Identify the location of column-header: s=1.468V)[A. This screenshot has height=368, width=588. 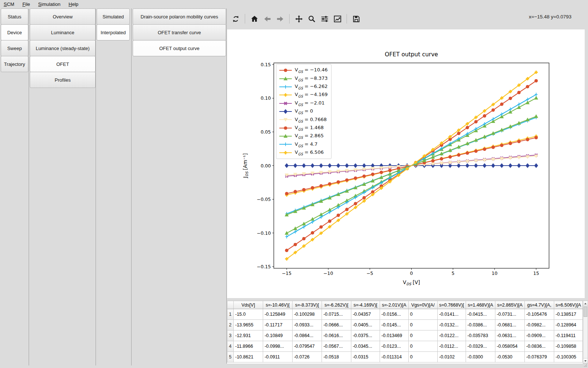
(480, 305).